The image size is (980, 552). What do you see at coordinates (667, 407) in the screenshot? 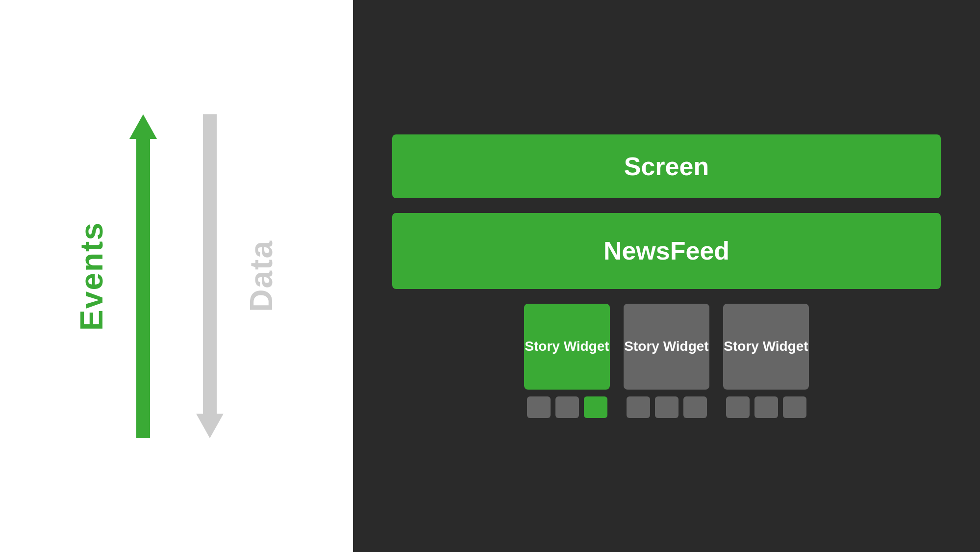
I see `story-widget-2-dots` at bounding box center [667, 407].